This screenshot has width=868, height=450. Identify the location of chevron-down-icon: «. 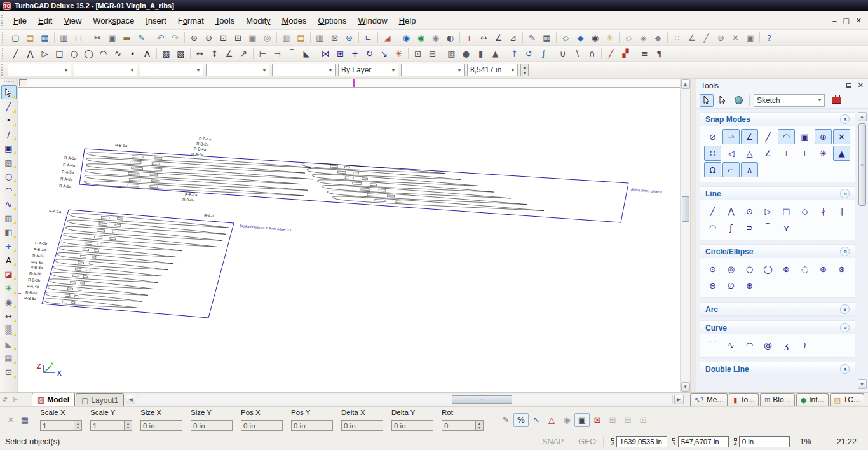
(845, 309).